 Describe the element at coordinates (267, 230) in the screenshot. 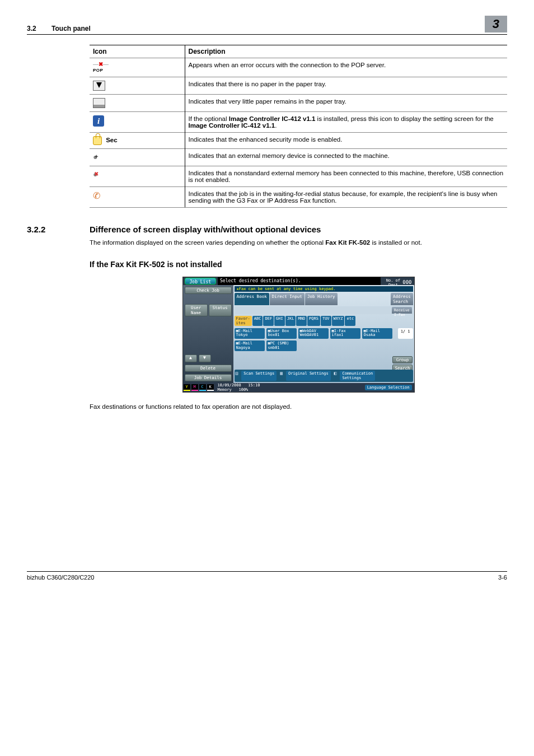

I see `subsection-heading: 3.2.2Difference of screen display with/w…` at that location.